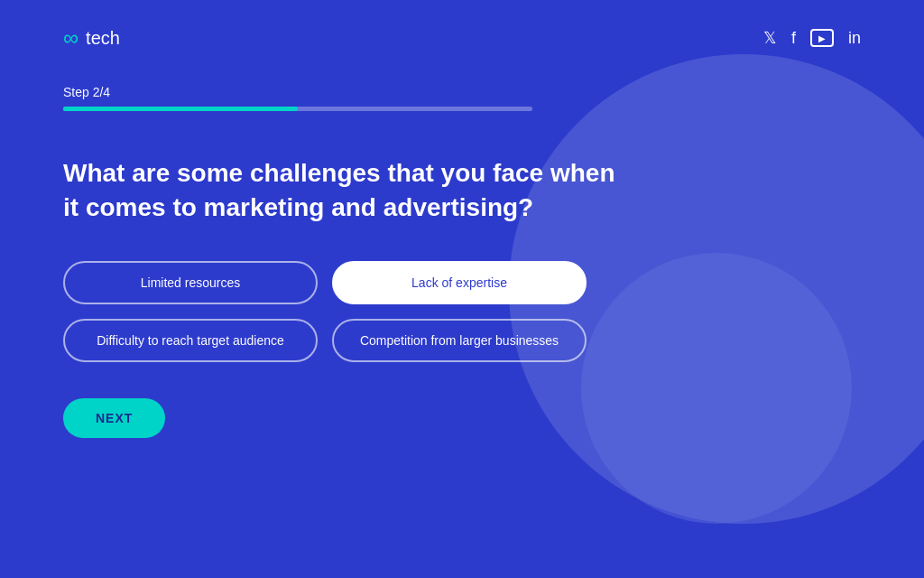 The height and width of the screenshot is (578, 924). I want to click on youtube-icon: ▶, so click(822, 38).